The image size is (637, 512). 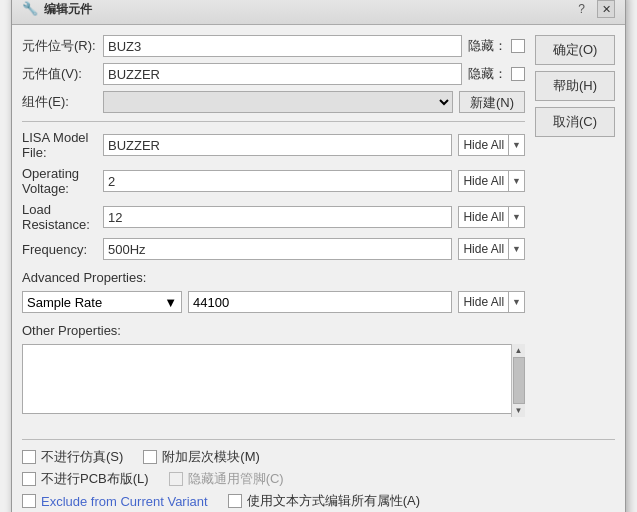 I want to click on lisa-hide-text: Hide All, so click(x=484, y=145).